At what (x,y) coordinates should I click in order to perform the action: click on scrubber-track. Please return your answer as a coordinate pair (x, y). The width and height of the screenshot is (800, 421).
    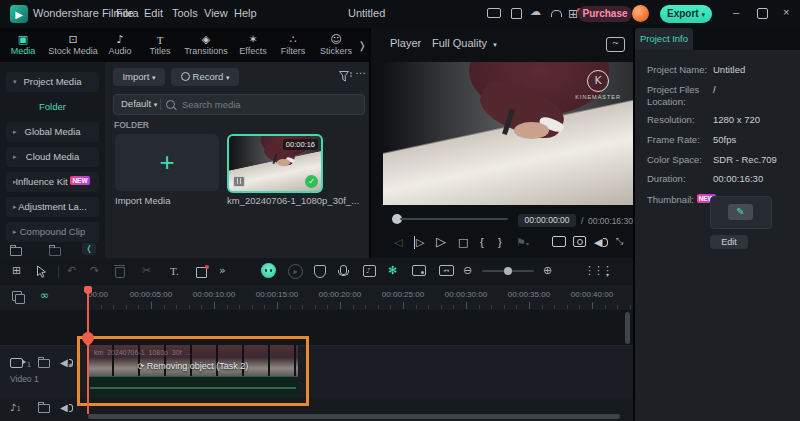
    Looking at the image, I should click on (454, 219).